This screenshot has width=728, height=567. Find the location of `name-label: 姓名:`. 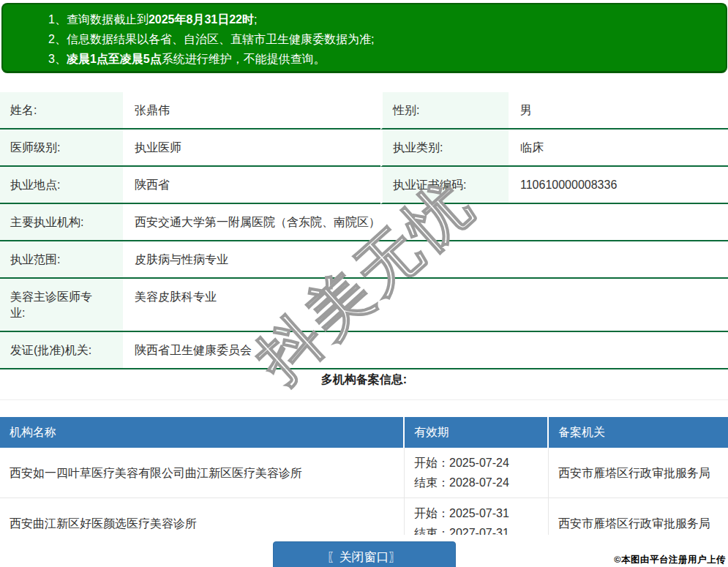

name-label: 姓名: is located at coordinates (61, 111).